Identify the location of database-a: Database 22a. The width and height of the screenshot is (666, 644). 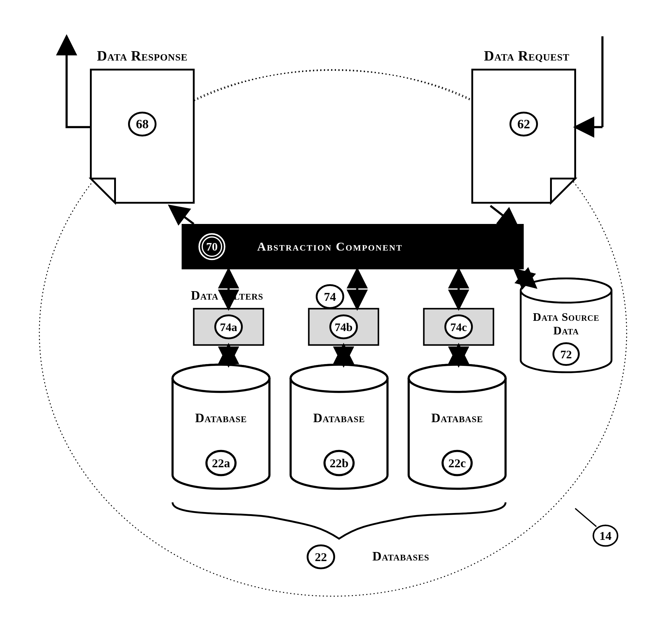
(221, 427).